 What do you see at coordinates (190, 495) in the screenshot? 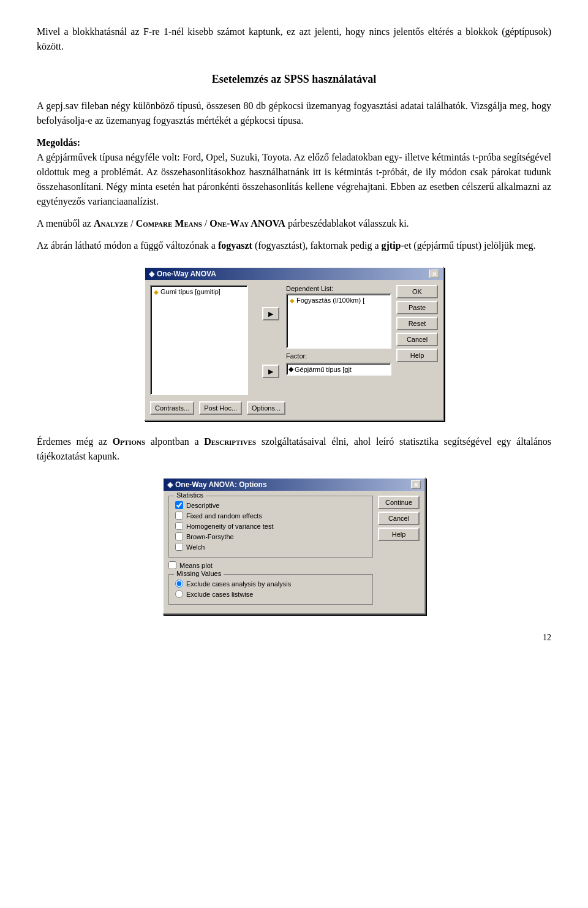
I see `dialog2-statistics-label: Statistics` at bounding box center [190, 495].